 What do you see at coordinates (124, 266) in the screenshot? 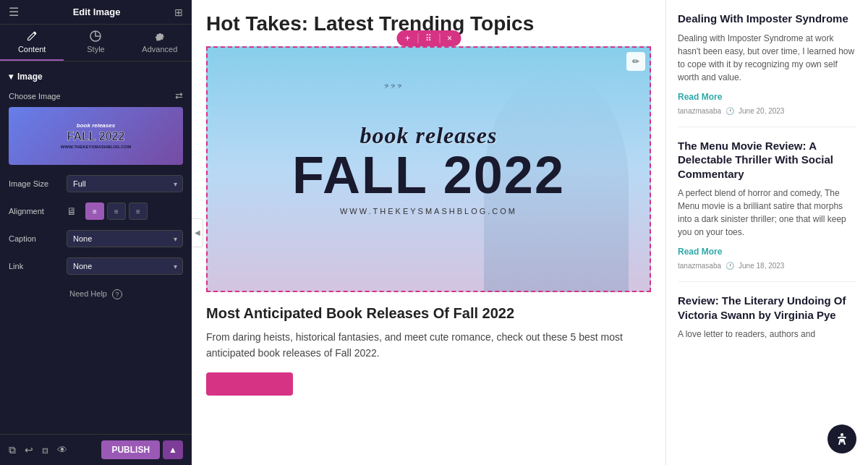
I see `link-select: None Custom URL Media File` at bounding box center [124, 266].